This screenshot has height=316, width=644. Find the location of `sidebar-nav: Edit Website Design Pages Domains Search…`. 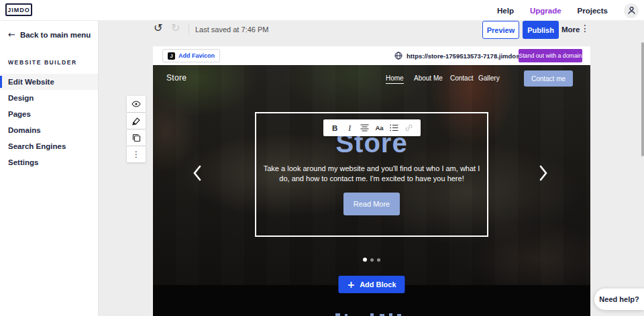

sidebar-nav: Edit Website Design Pages Domains Search… is located at coordinates (49, 122).